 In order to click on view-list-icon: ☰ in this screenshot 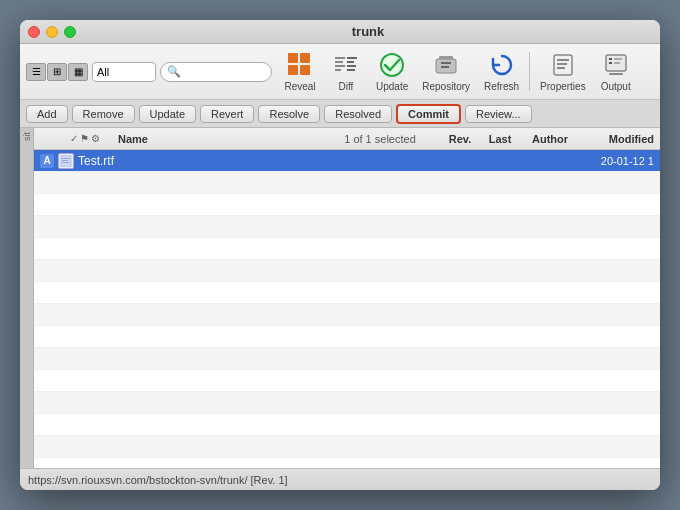, I will do `click(36, 72)`.